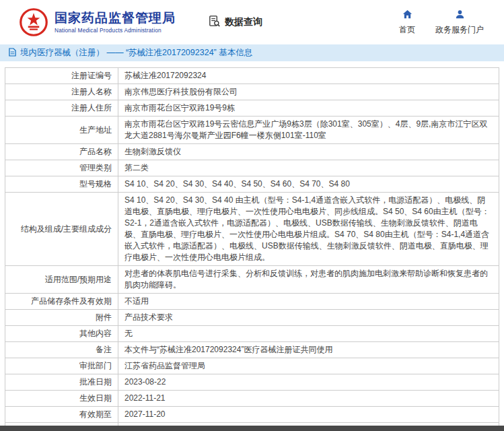 The image size is (504, 431). What do you see at coordinates (252, 280) in the screenshot?
I see `table-row: 适用范围/预期用途 对患者的体表肌电信号进行采集、分析和反馈训练，对患者的肌肉施…` at bounding box center [252, 280].